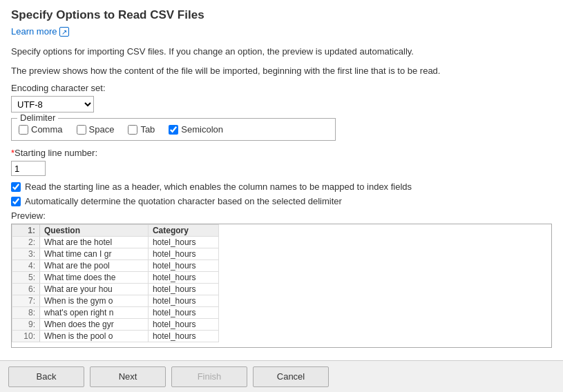 This screenshot has width=563, height=392. Describe the element at coordinates (94, 231) in the screenshot. I see `col-question-header: Question` at that location.